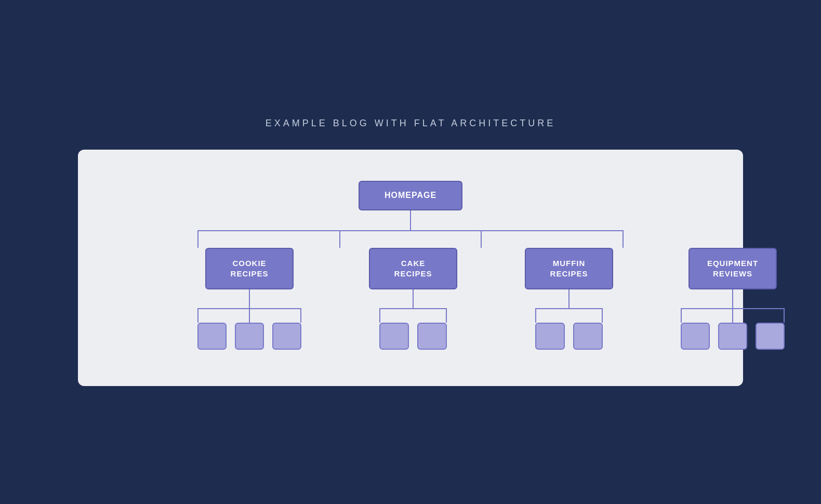  Describe the element at coordinates (733, 299) in the screenshot. I see `equipment-vert-line` at that location.